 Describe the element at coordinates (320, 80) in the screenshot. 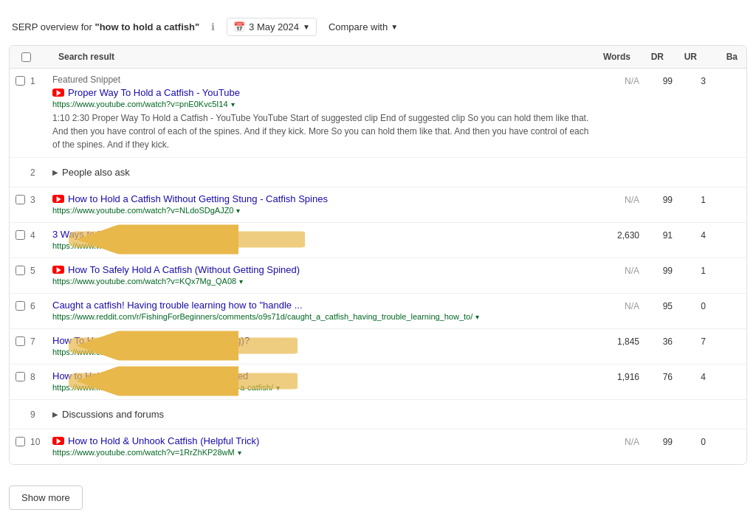

I see `featured-snippet-label: Featured Snippet` at that location.